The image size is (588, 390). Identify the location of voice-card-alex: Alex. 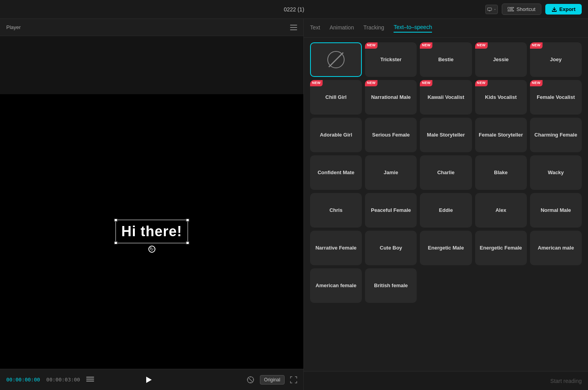
(501, 210).